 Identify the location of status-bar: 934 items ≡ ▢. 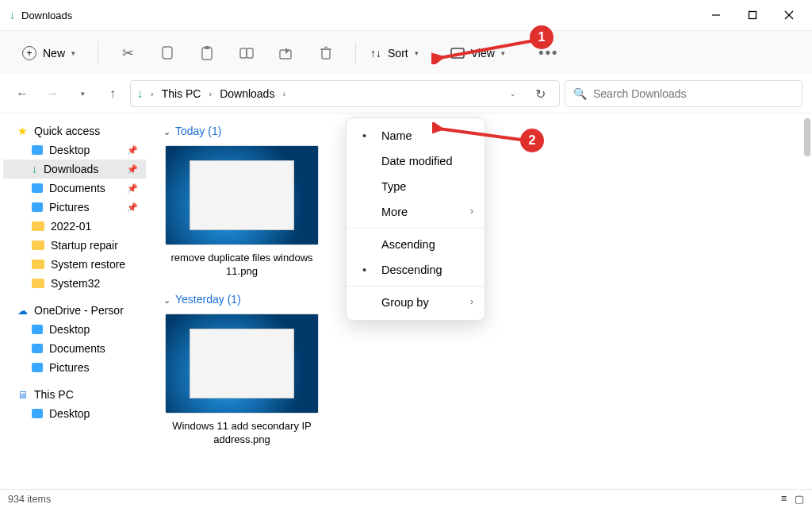
(406, 498).